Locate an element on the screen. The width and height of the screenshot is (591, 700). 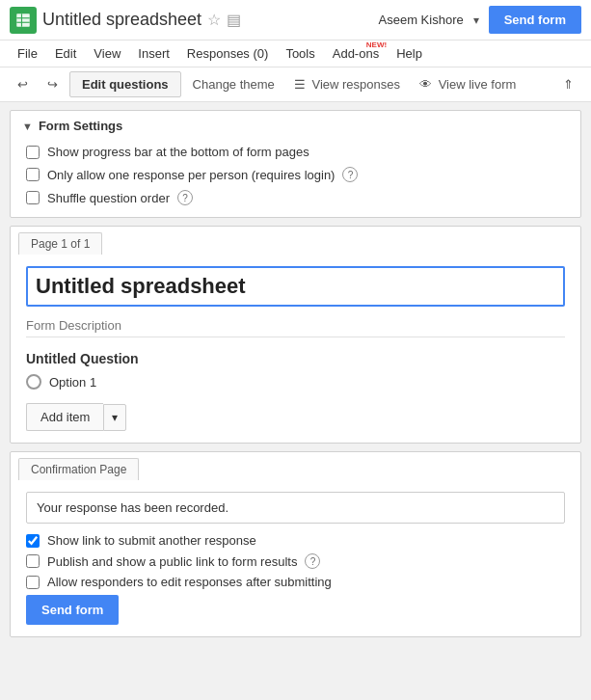
menu-help: Help is located at coordinates (409, 54).